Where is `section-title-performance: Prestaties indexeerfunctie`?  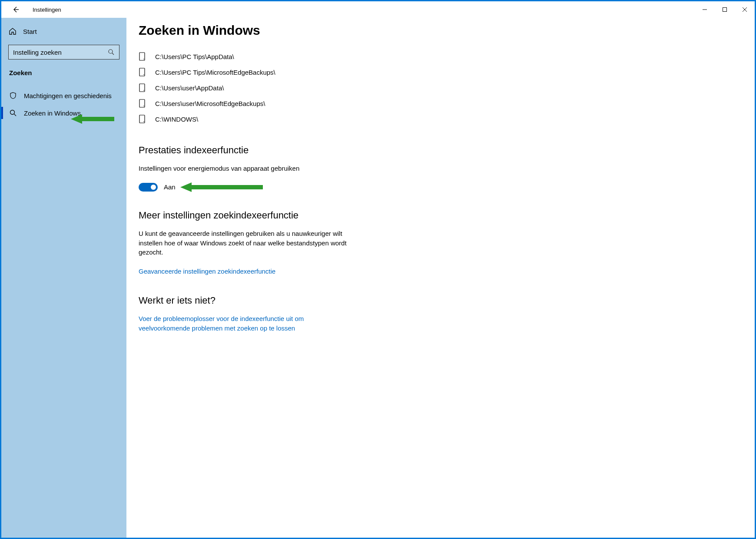 section-title-performance: Prestaties indexeerfunctie is located at coordinates (351, 150).